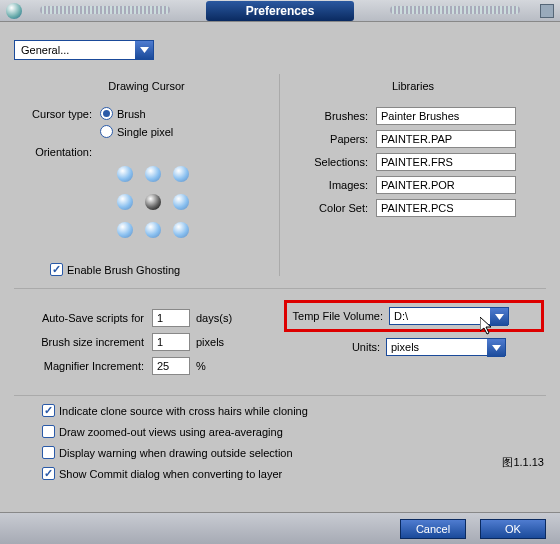 This screenshot has width=560, height=544. I want to click on ok-button: OK, so click(513, 529).